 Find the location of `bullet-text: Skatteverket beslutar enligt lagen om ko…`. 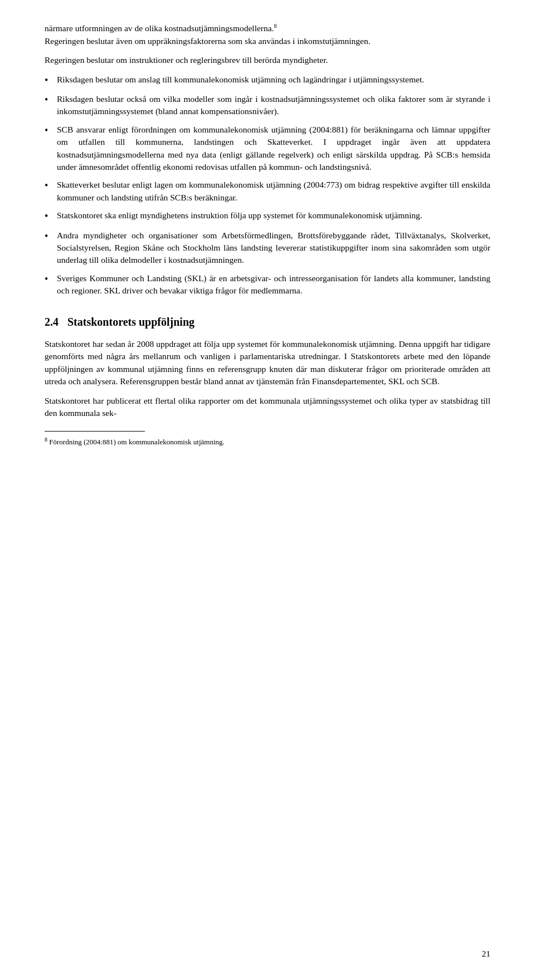

bullet-text: Skatteverket beslutar enligt lagen om ko… is located at coordinates (274, 192).